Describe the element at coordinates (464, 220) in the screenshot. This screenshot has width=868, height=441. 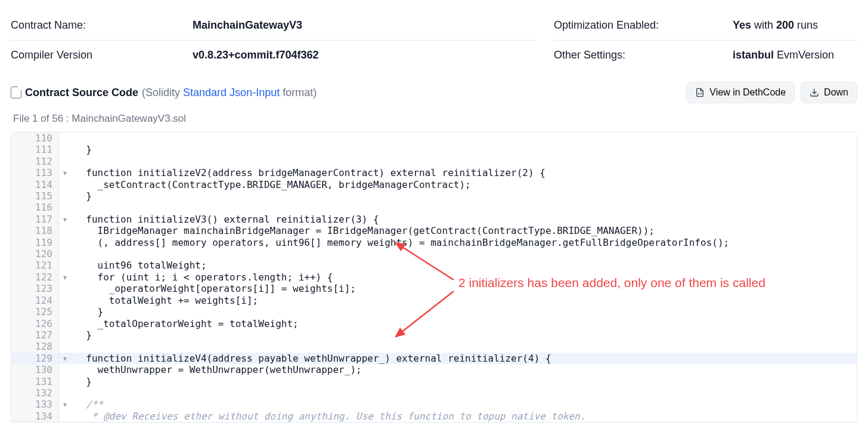
I see `code-line: function initializeV3() external reiniti…` at that location.